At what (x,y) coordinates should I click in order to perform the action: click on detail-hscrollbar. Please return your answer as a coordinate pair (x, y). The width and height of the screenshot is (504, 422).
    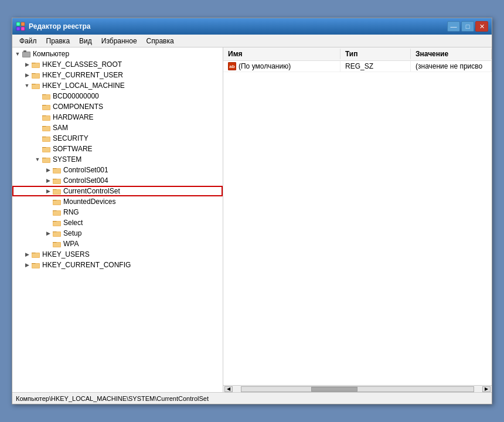
    Looking at the image, I should click on (357, 389).